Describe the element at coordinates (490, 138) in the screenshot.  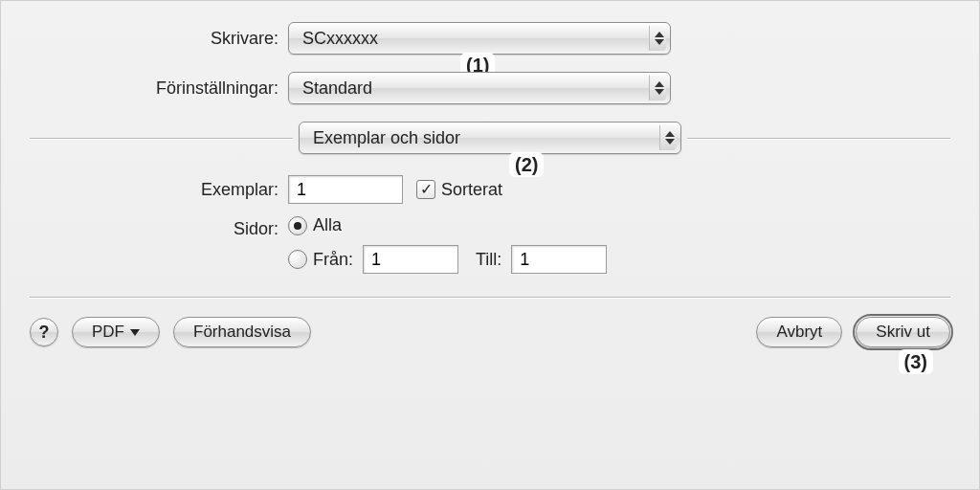
I see `panel-divider: Exemplar och sidor (2)` at that location.